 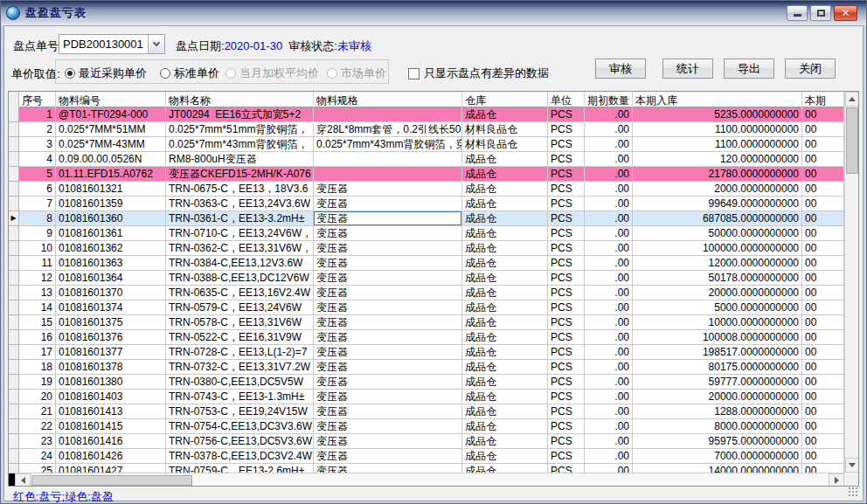 What do you see at coordinates (427, 397) in the screenshot?
I see `table-row: 2001081601403TRN-0743-C，EE13-1.3mH±变压器成品…` at bounding box center [427, 397].